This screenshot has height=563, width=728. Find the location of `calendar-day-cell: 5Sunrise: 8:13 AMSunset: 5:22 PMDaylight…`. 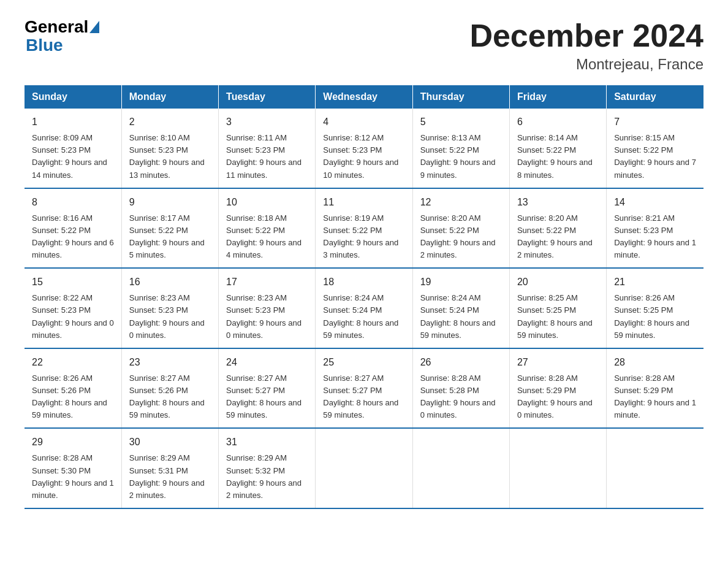

calendar-day-cell: 5Sunrise: 8:13 AMSunset: 5:22 PMDaylight… is located at coordinates (461, 148).